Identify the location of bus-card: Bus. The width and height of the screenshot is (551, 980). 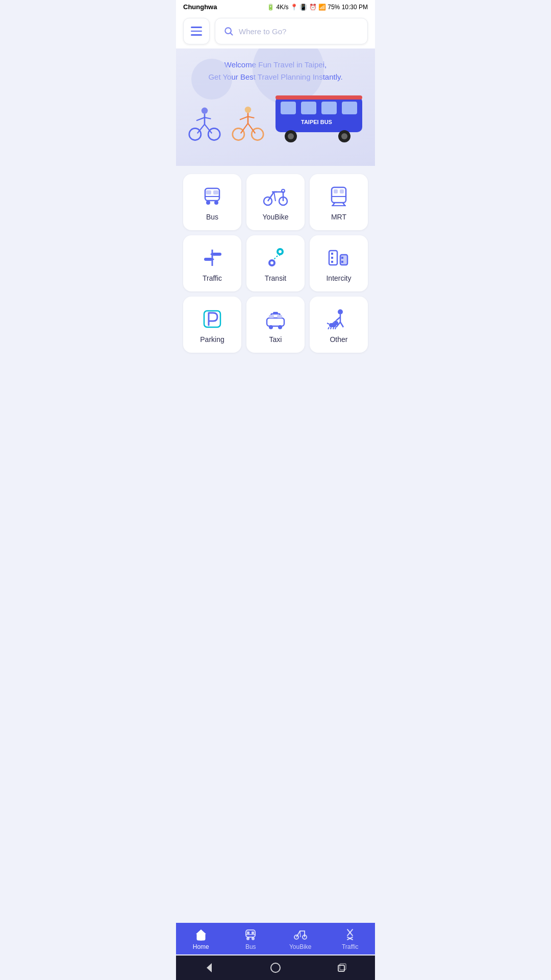
(212, 202).